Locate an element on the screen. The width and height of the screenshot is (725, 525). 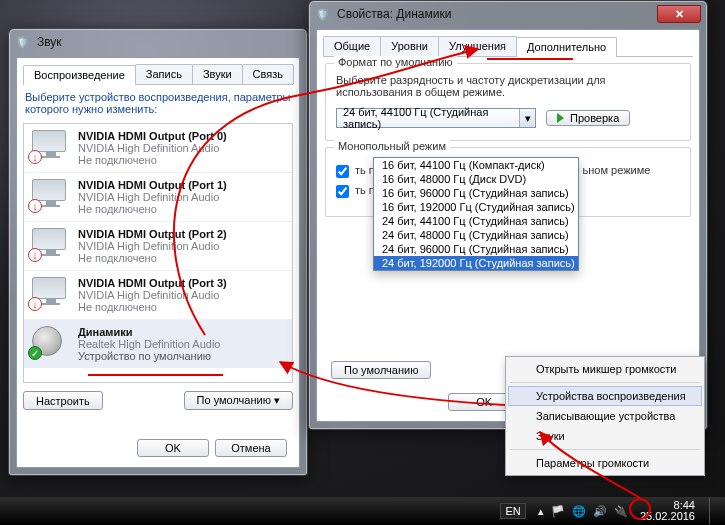
sound-hint: Выберите устройство воспроизведения, пар… is located at coordinates (158, 103).